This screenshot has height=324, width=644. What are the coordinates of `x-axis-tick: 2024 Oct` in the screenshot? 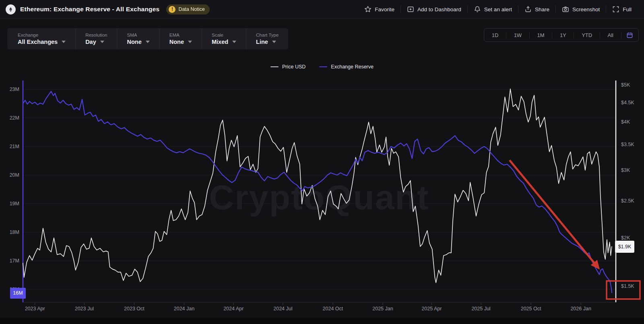 It's located at (333, 309).